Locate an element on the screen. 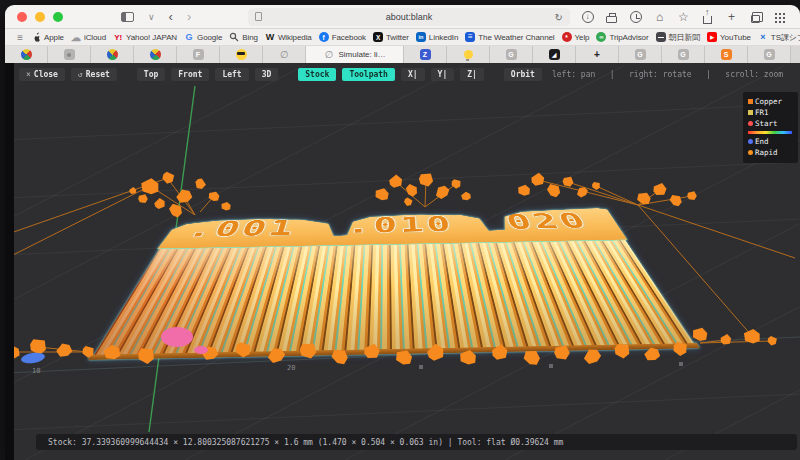  print-icon is located at coordinates (612, 17).